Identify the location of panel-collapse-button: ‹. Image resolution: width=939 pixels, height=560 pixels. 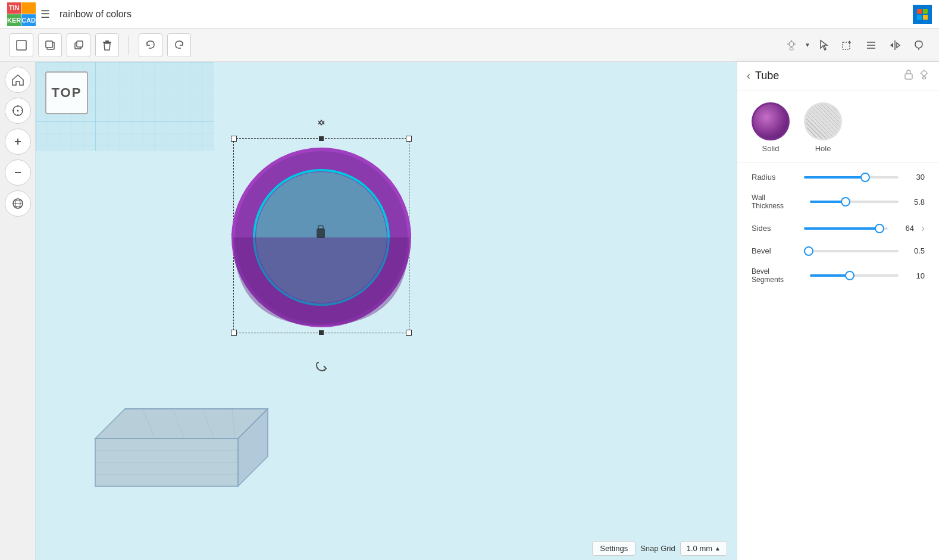
(749, 76).